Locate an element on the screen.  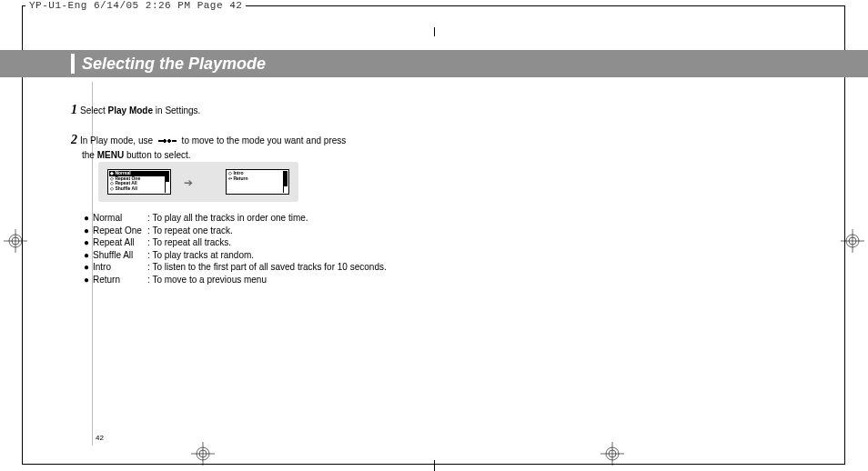
lcd-screen-2: ◇ Intro ⇦ Return is located at coordinates (257, 182).